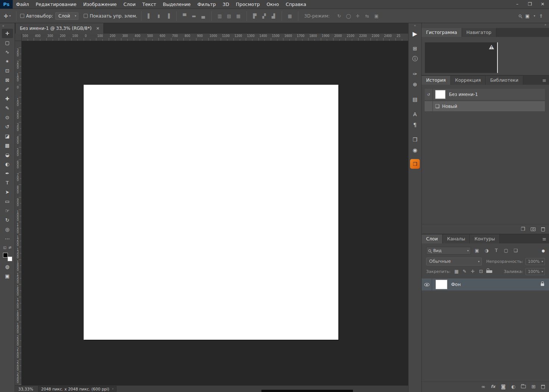  Describe the element at coordinates (533, 387) in the screenshot. I see `new-layer-icon: ⊞` at that location.